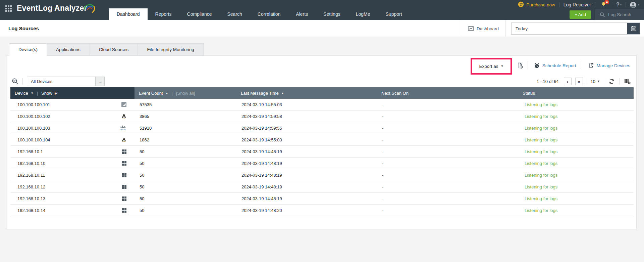  What do you see at coordinates (269, 14) in the screenshot?
I see `nav-item-correlation: Correlation` at bounding box center [269, 14].